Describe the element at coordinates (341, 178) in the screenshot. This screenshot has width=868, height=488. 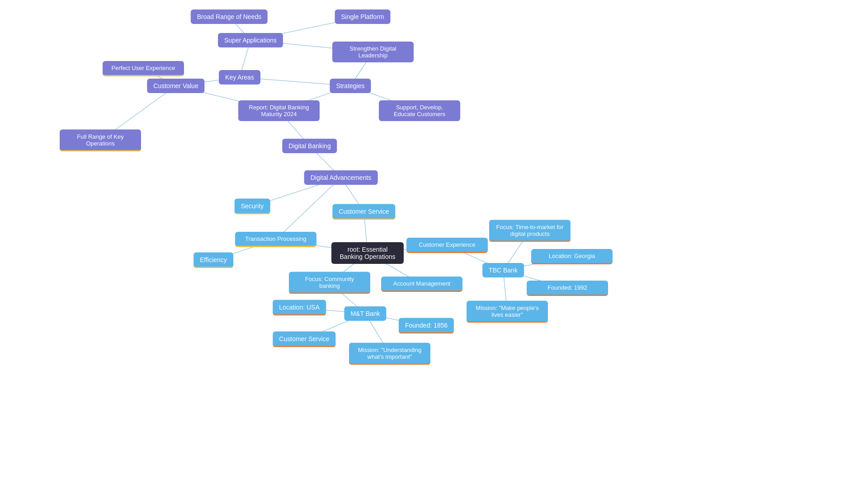
I see `node-digital-adv: Digital Advancements` at that location.